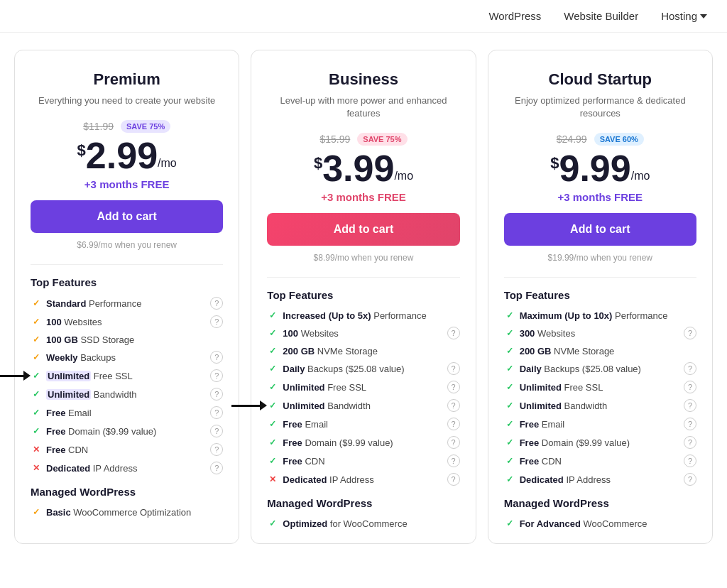 The height and width of the screenshot is (588, 727). What do you see at coordinates (298, 351) in the screenshot?
I see `feature-bold: 200 GB` at bounding box center [298, 351].